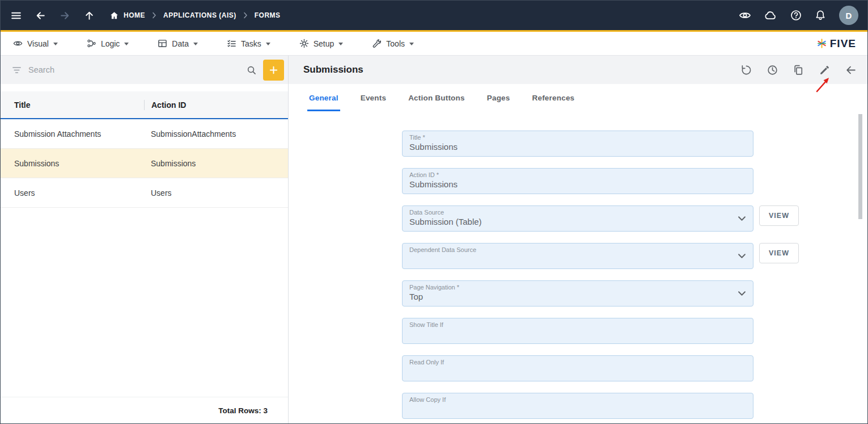 Image resolution: width=868 pixels, height=424 pixels. I want to click on allow-copy-if-field: Allow Copy If, so click(578, 406).